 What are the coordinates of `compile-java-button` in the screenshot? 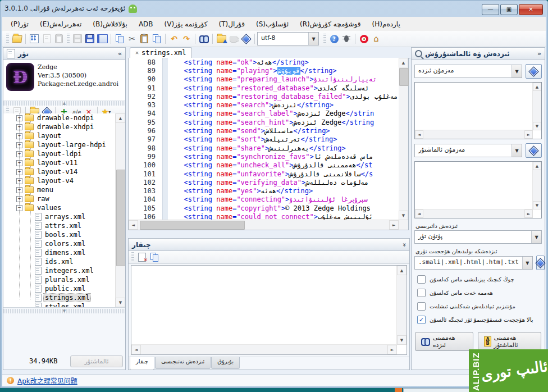 It's located at (234, 39).